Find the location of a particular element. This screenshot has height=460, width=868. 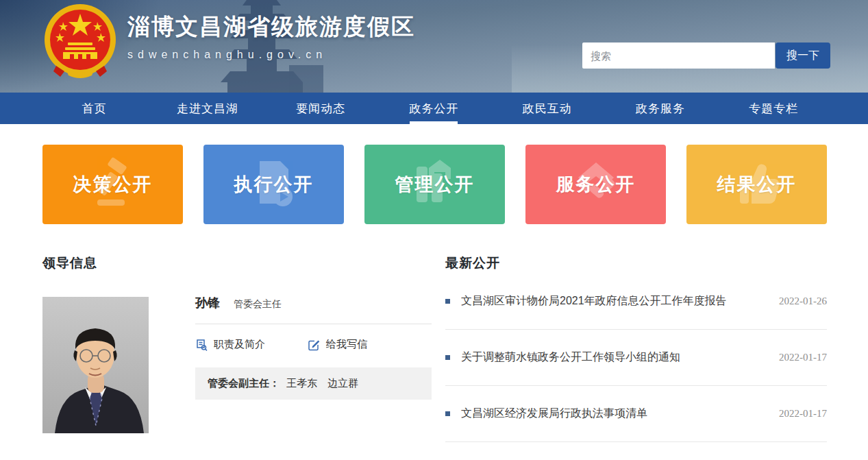

leader-divider is located at coordinates (314, 324).